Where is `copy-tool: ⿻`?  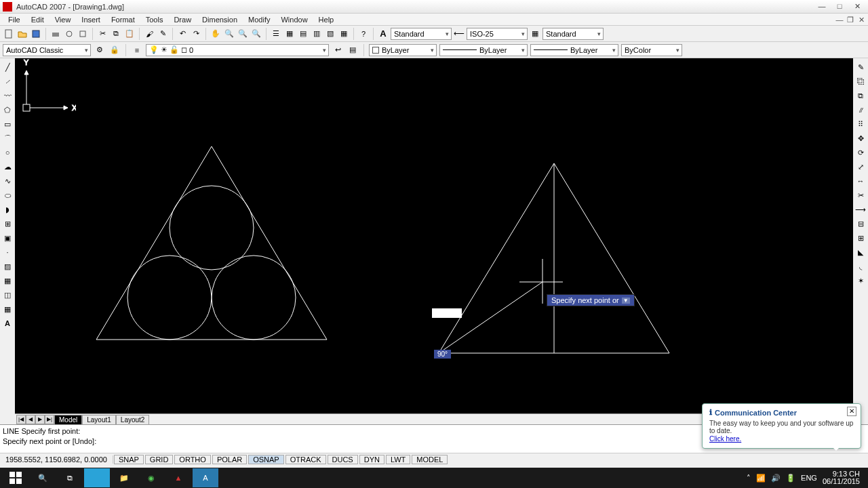 copy-tool: ⿻ is located at coordinates (861, 81).